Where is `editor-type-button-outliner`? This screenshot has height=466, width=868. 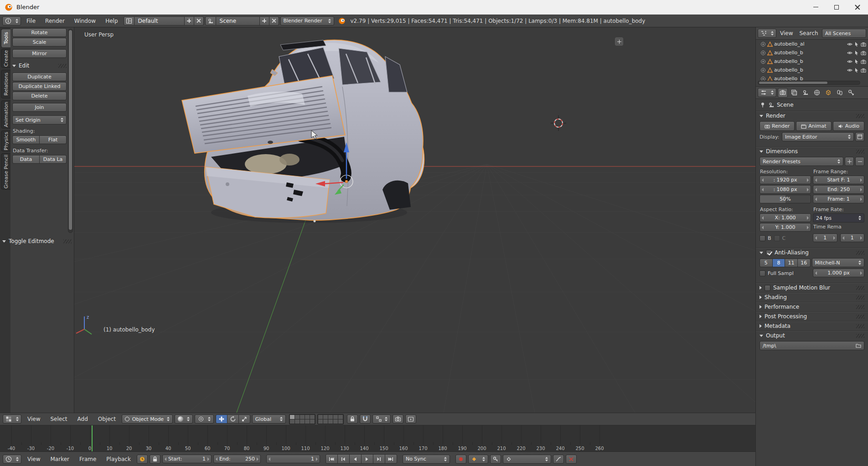
editor-type-button-outliner is located at coordinates (767, 33).